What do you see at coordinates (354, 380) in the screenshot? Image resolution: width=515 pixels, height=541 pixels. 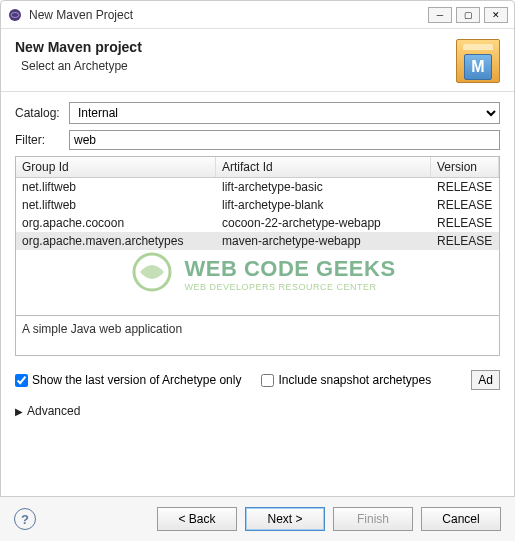 I see `include-snapshot-label: Include snapshot archetypes` at bounding box center [354, 380].